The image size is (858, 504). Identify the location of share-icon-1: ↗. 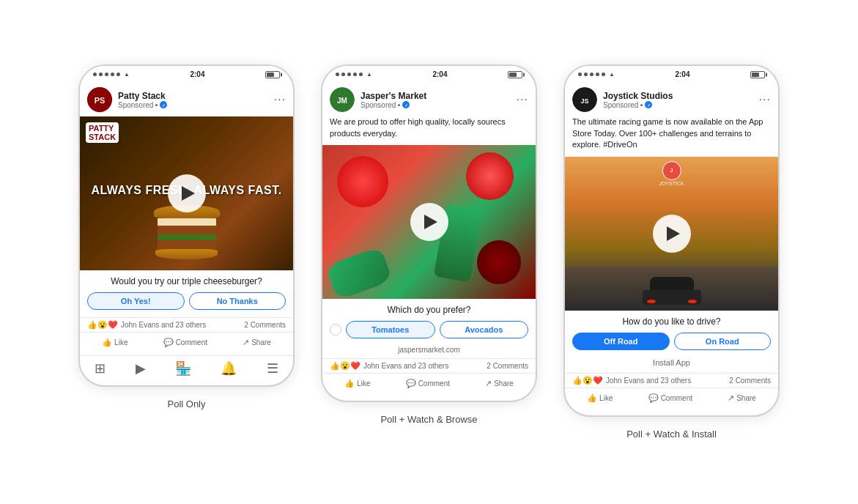
(246, 343).